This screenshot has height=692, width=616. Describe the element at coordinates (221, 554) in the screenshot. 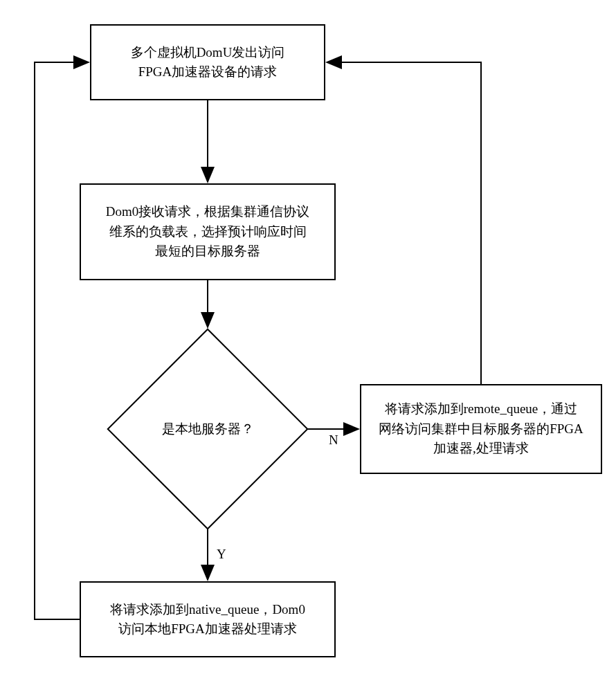

I see `edge-label-yes: Y` at that location.